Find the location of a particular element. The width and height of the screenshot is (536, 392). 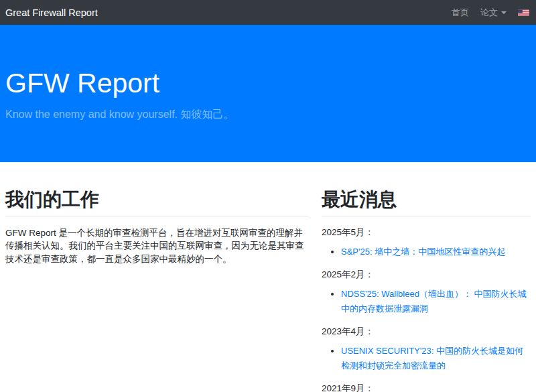

list-item: S&P'25: 墙中之墙：中国地区性审查的兴起 is located at coordinates (436, 252).